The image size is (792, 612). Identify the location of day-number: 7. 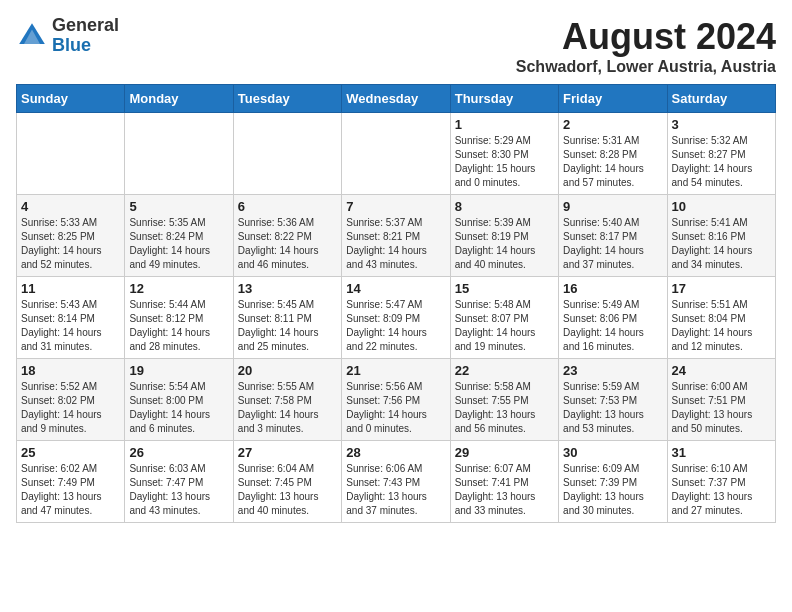
(396, 206).